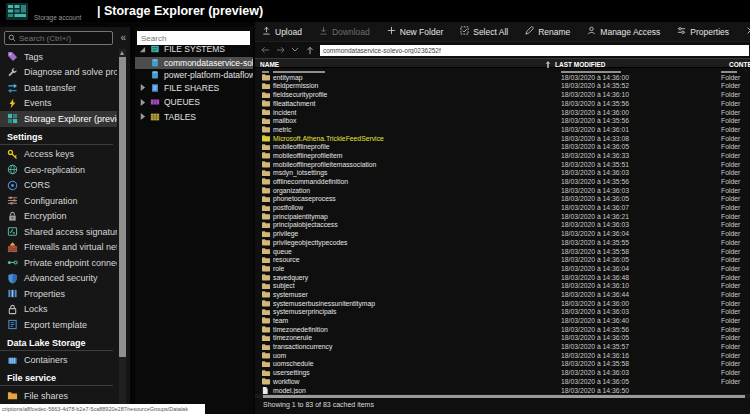 The width and height of the screenshot is (750, 414). What do you see at coordinates (502, 260) in the screenshot?
I see `file-row-resource: resource18/03/2020 à 14:36:05Folder` at bounding box center [502, 260].